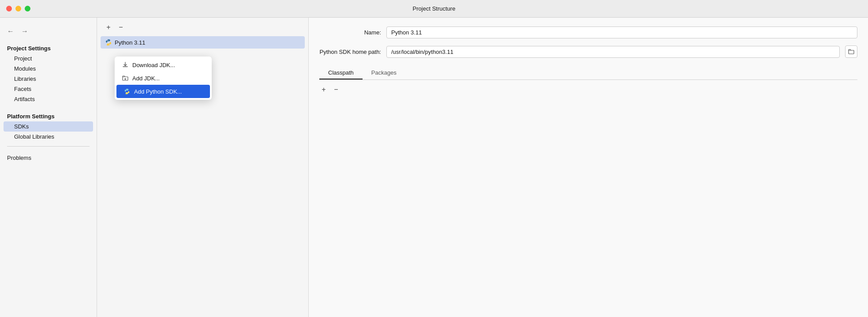 The height and width of the screenshot is (317, 868). Describe the element at coordinates (49, 58) in the screenshot. I see `sidebar-item-project: Project` at that location.